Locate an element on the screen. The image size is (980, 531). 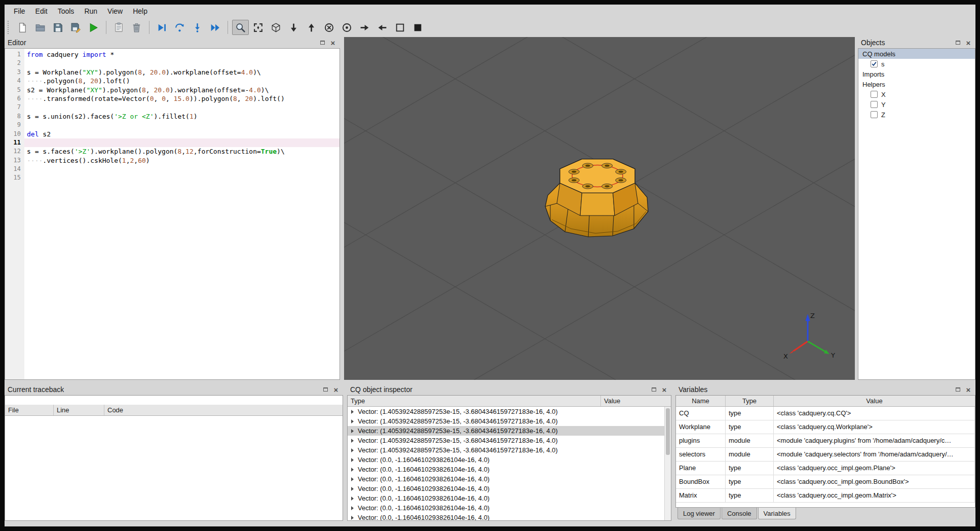
shaded-button is located at coordinates (418, 27).